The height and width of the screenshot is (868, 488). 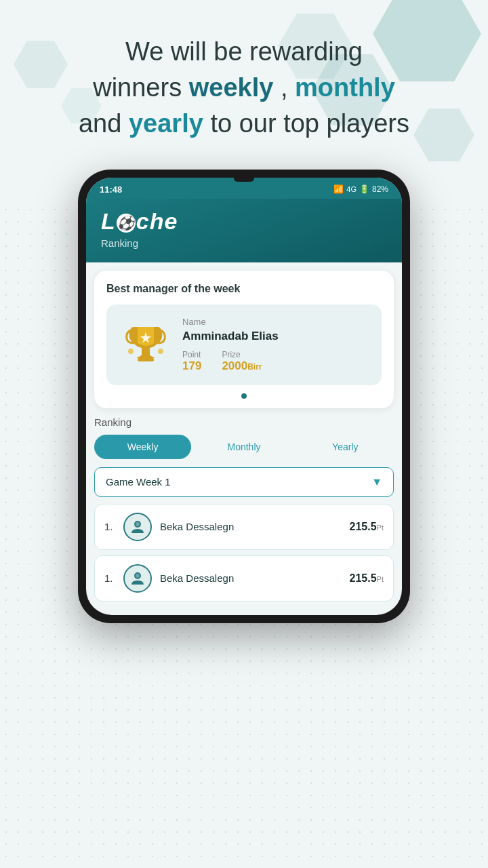 I want to click on prize-amount: 2000, so click(x=235, y=366).